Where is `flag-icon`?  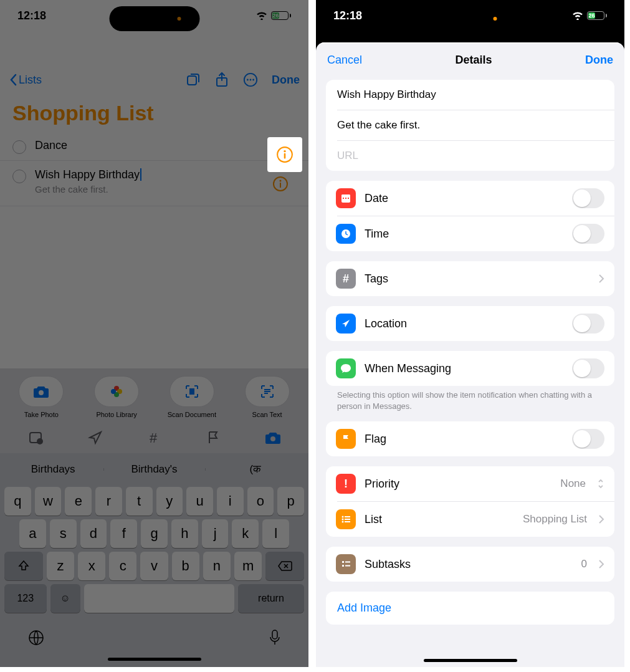
flag-icon is located at coordinates (346, 439).